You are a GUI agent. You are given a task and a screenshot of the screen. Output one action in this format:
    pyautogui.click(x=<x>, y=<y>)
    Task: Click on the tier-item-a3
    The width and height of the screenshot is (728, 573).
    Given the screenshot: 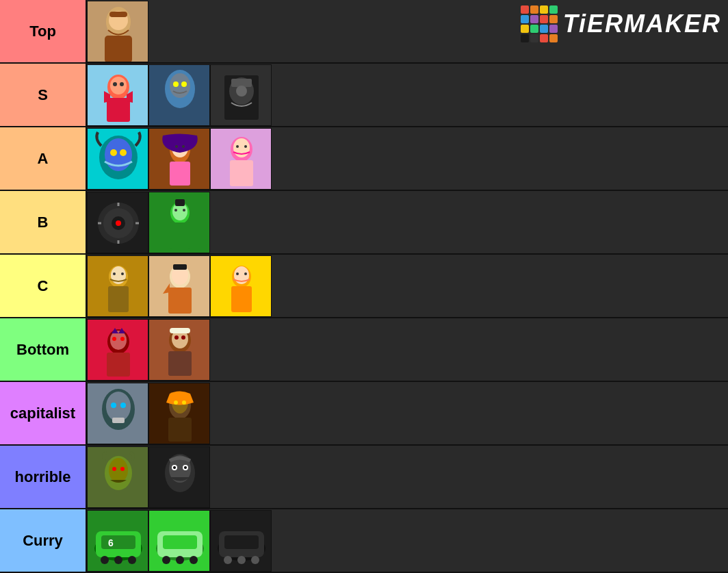 What is the action you would take?
    pyautogui.click(x=241, y=159)
    